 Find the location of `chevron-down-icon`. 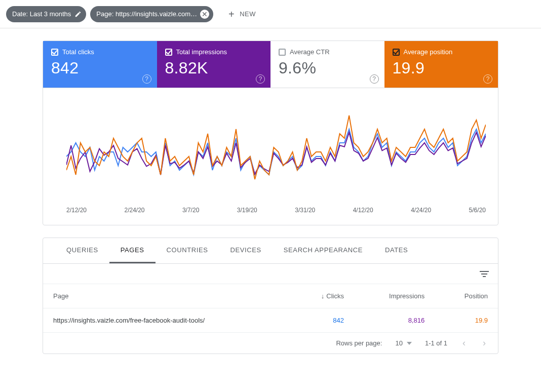

chevron-down-icon is located at coordinates (409, 343).